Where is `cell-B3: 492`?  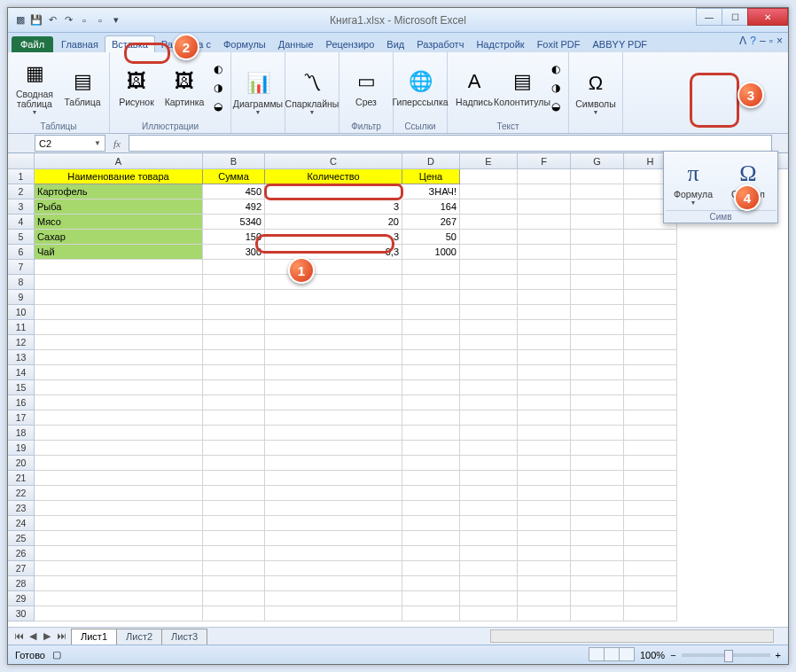
cell-B3: 492 is located at coordinates (234, 207).